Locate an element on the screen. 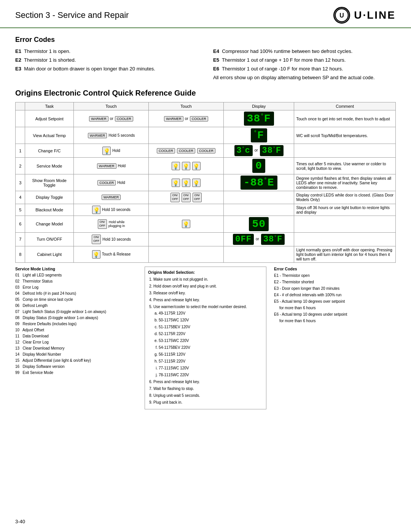 The width and height of the screenshot is (411, 532). error-codes-section: Error Codes E1 Thermistor 1 is open. E4 … is located at coordinates (206, 59).